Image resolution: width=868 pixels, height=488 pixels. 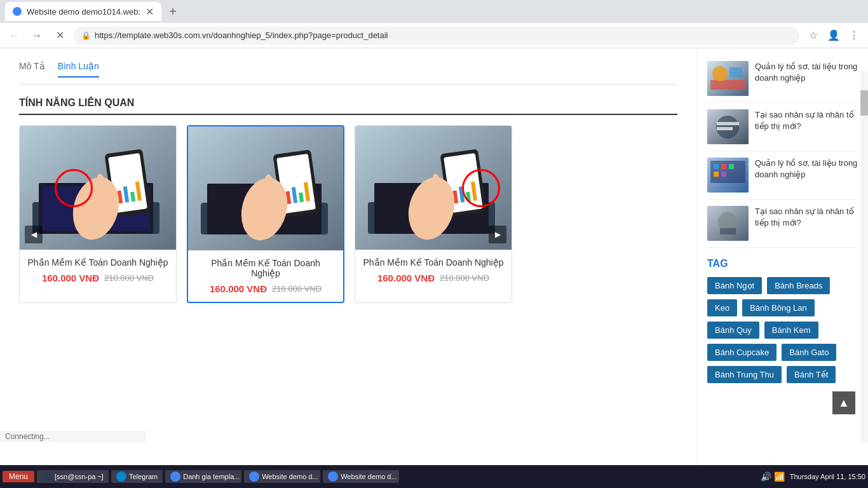 What do you see at coordinates (844, 403) in the screenshot?
I see `back-to-top-button: ▲` at bounding box center [844, 403].